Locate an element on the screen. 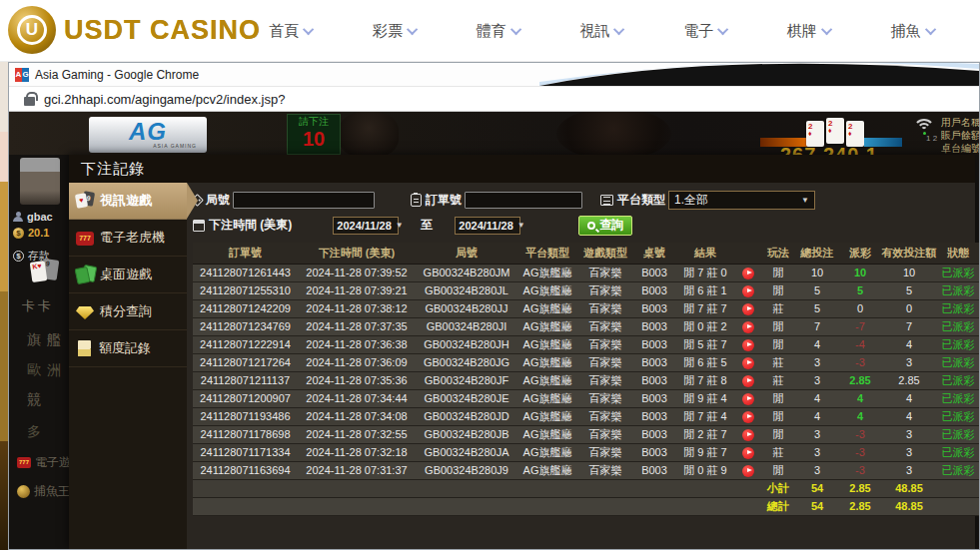 The width and height of the screenshot is (980, 550). table-row: 2411280711786982024-11-28 07:32:55GB0032… is located at coordinates (585, 434).